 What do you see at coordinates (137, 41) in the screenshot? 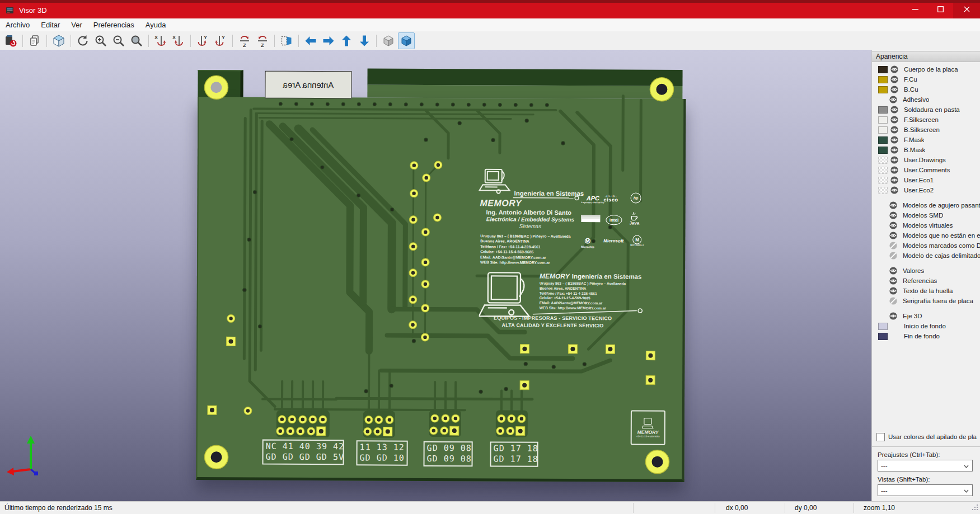
I see `zoom-fit-icon` at bounding box center [137, 41].